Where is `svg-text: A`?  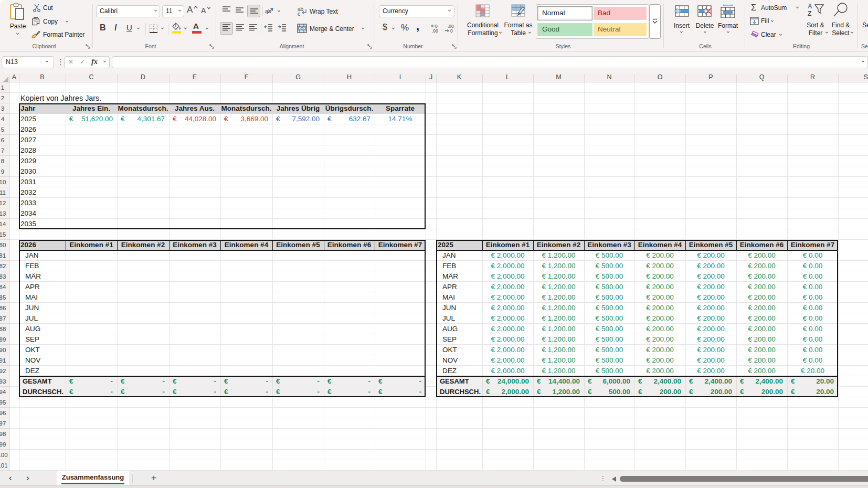 svg-text: A is located at coordinates (810, 6).